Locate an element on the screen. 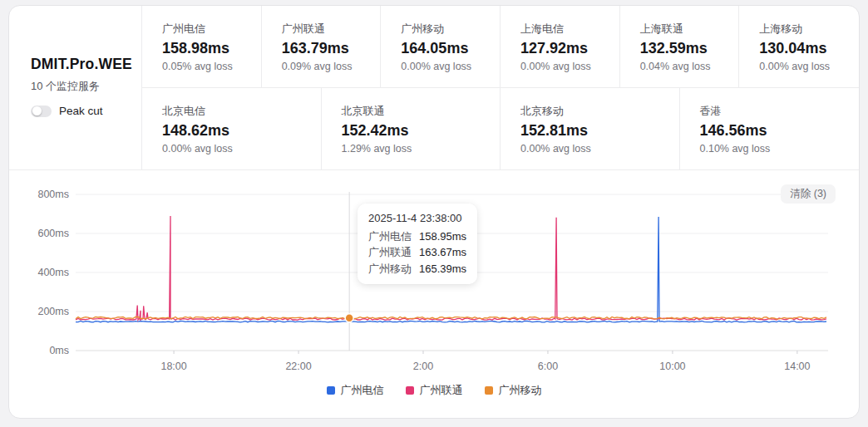  metric-card: 北京电信148.62ms0.00% avg loss is located at coordinates (232, 129).